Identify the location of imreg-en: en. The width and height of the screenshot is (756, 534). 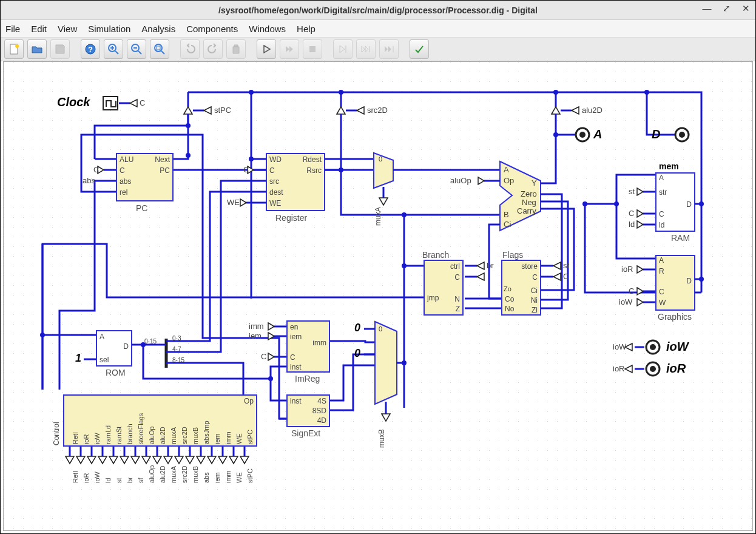
(294, 327).